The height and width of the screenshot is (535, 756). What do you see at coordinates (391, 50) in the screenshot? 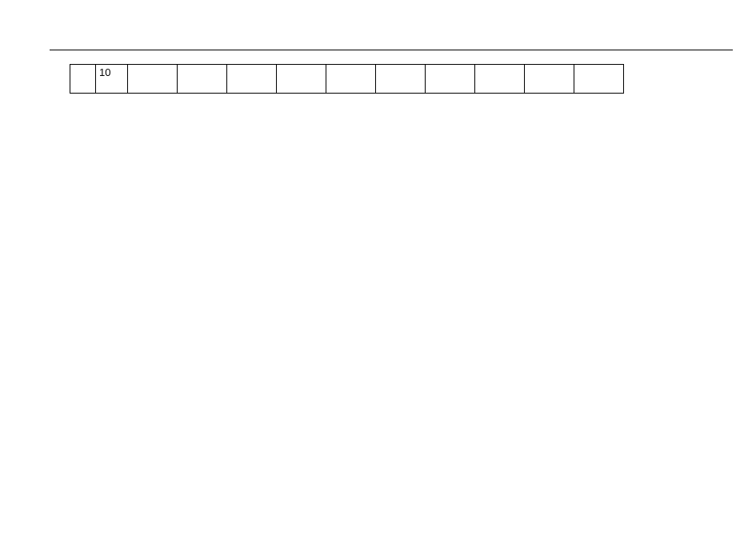
I see `horizontal-rule` at bounding box center [391, 50].